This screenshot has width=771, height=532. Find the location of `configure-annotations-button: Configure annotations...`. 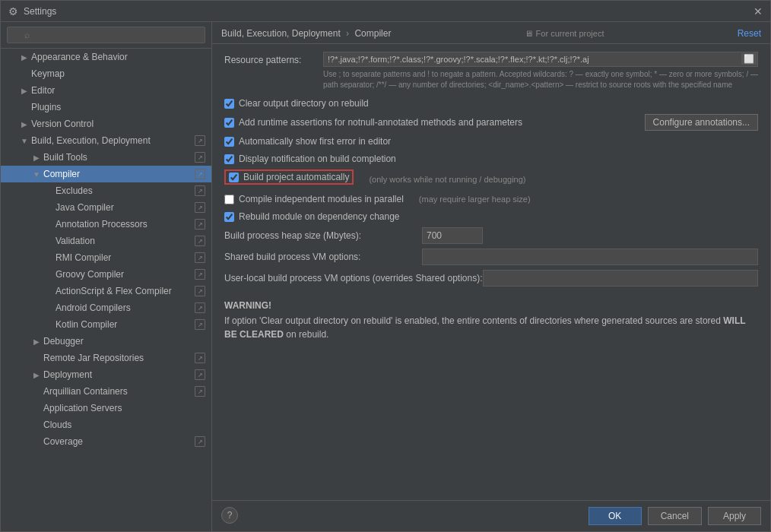

configure-annotations-button: Configure annotations... is located at coordinates (701, 122).